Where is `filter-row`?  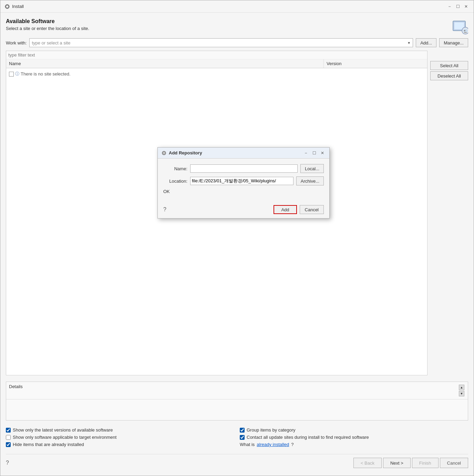
filter-row is located at coordinates (217, 55).